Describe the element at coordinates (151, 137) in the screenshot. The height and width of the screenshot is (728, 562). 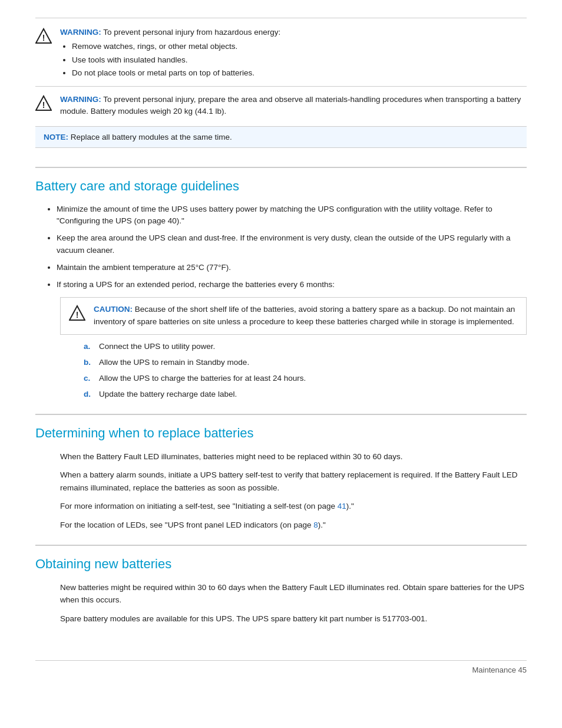
I see `note-text: Replace all battery modules at the same …` at that location.